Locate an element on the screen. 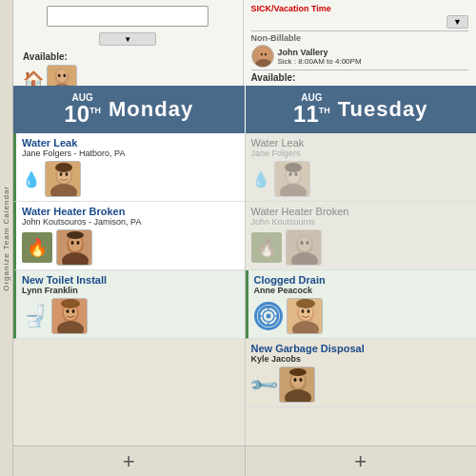 Image resolution: width=476 pixels, height=476 pixels. jane-folgers-avatar-tue is located at coordinates (292, 179).